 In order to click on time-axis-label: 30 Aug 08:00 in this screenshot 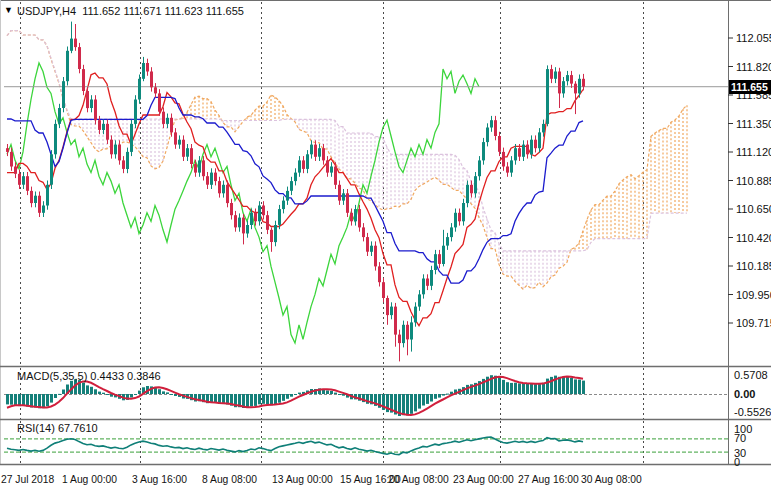, I will do `click(612, 480)`.